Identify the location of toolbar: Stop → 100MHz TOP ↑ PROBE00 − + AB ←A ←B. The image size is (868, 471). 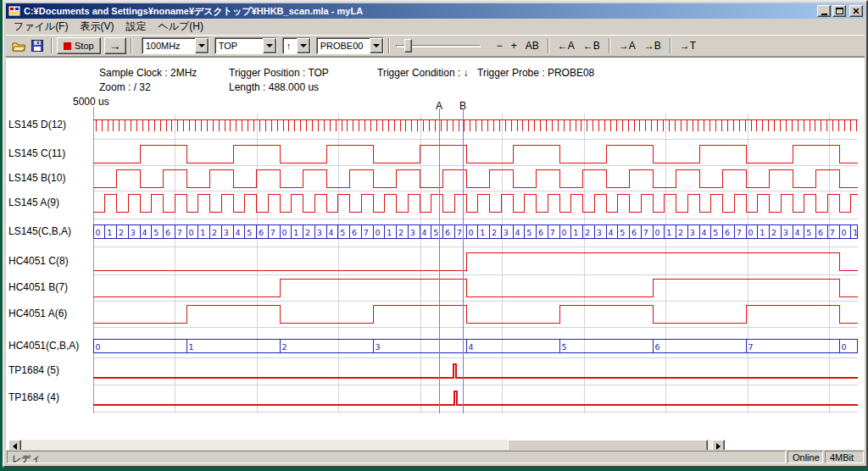
(436, 46).